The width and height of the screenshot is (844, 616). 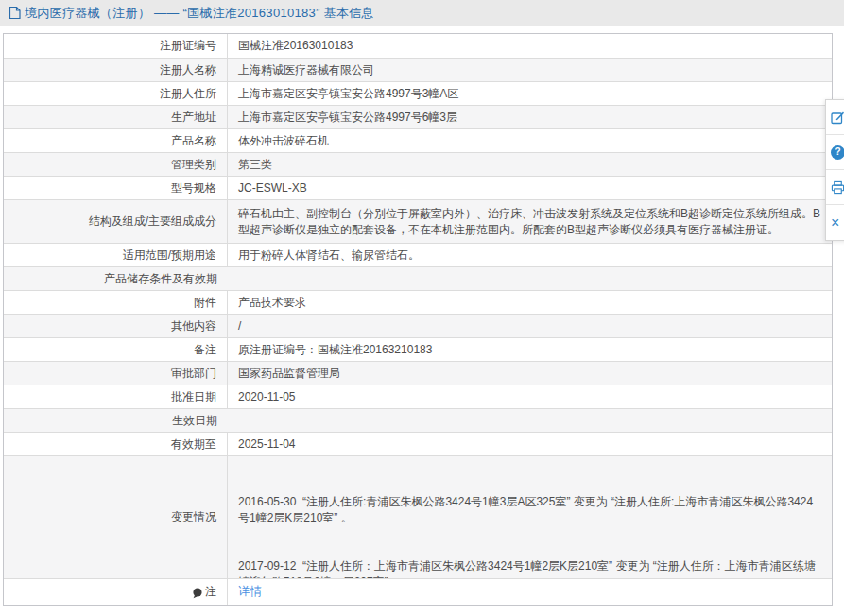 I want to click on note-balloon-icon, so click(x=197, y=593).